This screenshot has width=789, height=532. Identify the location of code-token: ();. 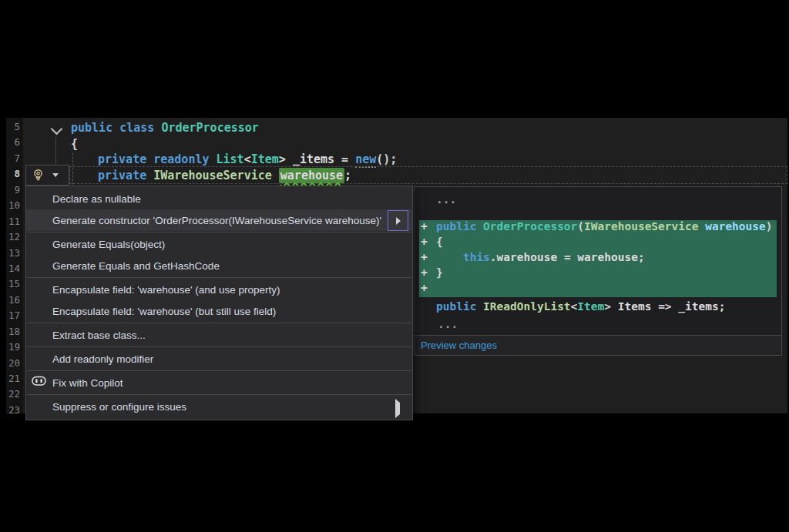
(387, 159).